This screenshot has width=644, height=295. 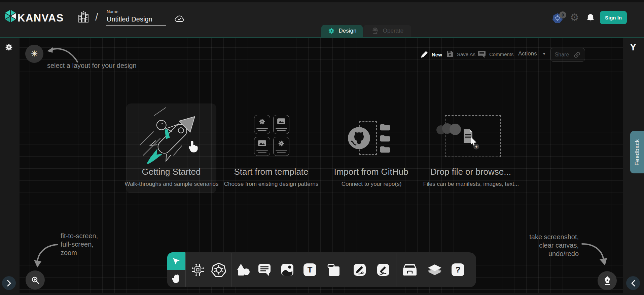 What do you see at coordinates (633, 283) in the screenshot?
I see `expand-right-panel-button` at bounding box center [633, 283].